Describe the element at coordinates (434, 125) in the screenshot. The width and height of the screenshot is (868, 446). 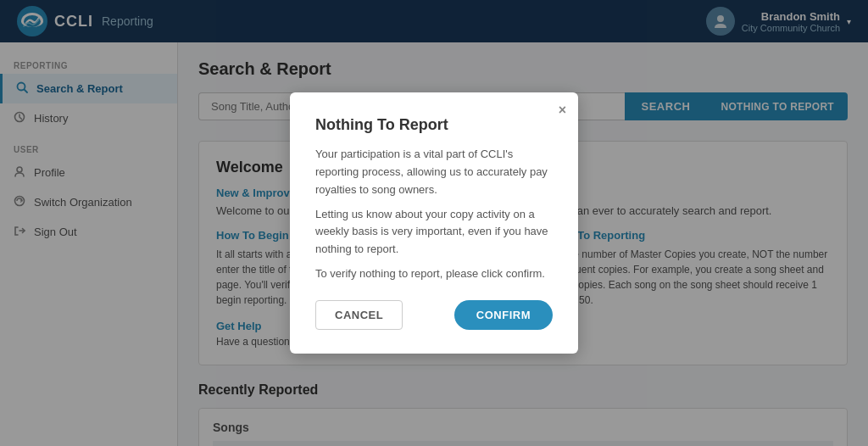
I see `modal-title: Nothing To Report` at that location.